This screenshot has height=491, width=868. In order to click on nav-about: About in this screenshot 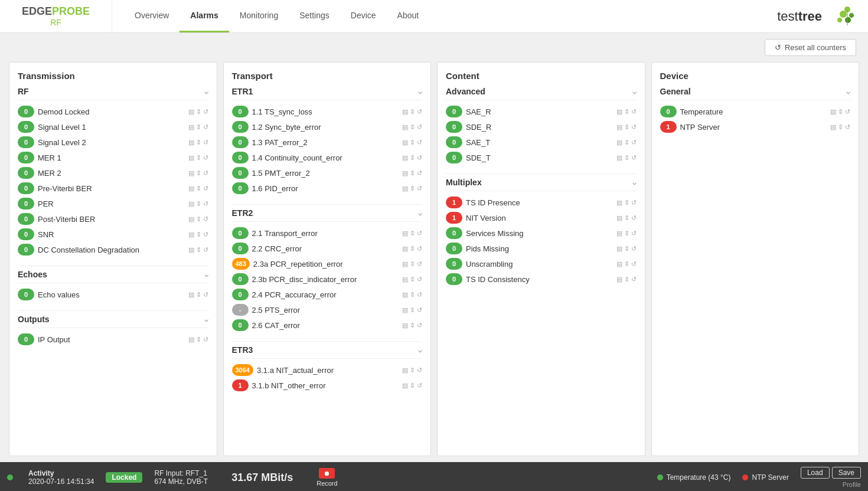, I will do `click(409, 17)`.